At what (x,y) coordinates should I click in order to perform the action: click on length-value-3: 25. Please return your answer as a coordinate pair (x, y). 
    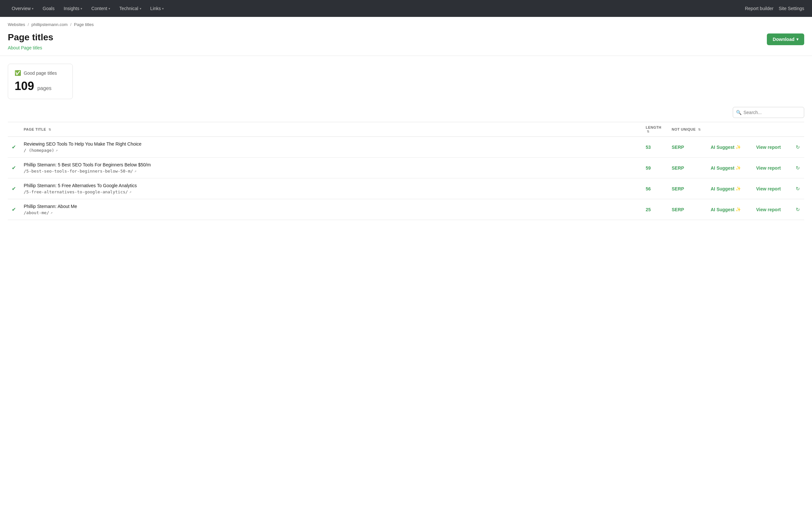
    Looking at the image, I should click on (648, 210).